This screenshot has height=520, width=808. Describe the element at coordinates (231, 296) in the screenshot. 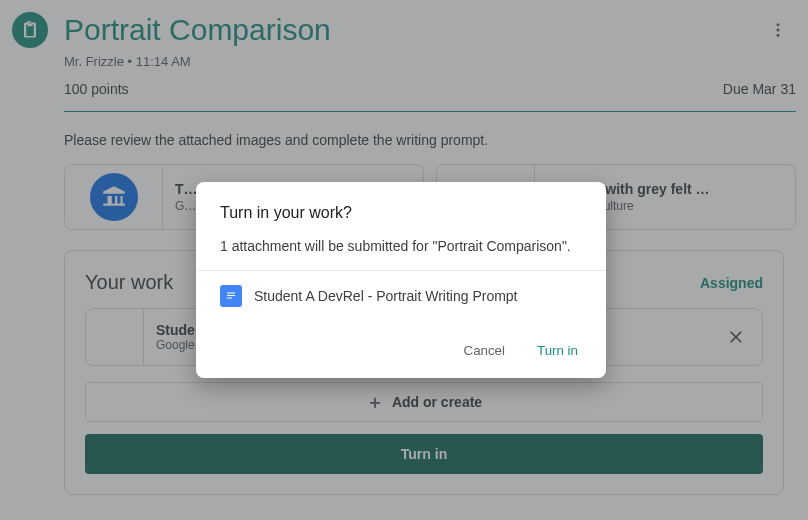

I see `google-doc-icon` at that location.